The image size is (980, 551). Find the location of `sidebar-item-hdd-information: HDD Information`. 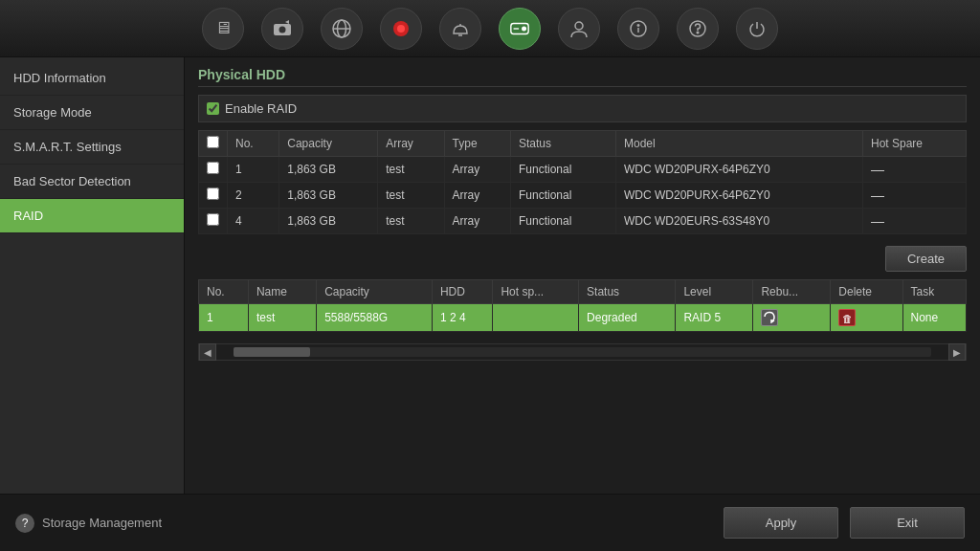

sidebar-item-hdd-information: HDD Information is located at coordinates (92, 78).